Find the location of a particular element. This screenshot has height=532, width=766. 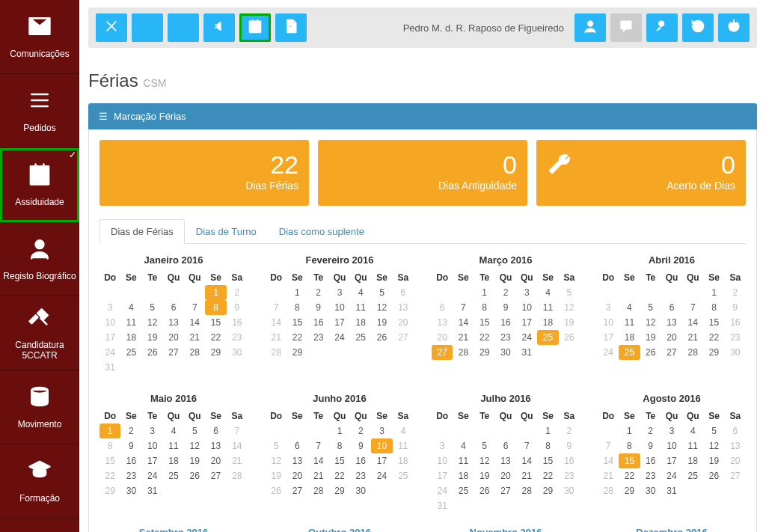

topbar-btn-chat is located at coordinates (626, 28).